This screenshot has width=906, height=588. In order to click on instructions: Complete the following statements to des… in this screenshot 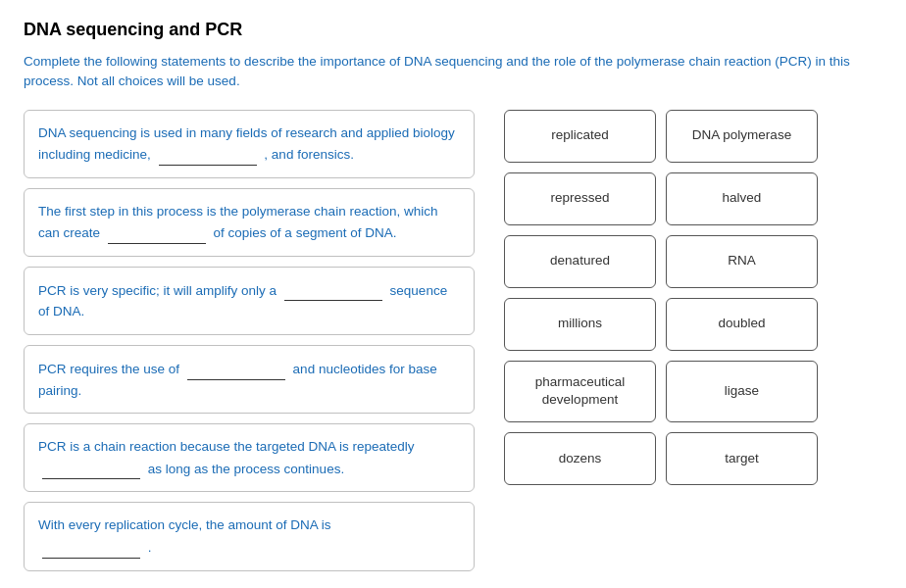, I will do `click(453, 73)`.